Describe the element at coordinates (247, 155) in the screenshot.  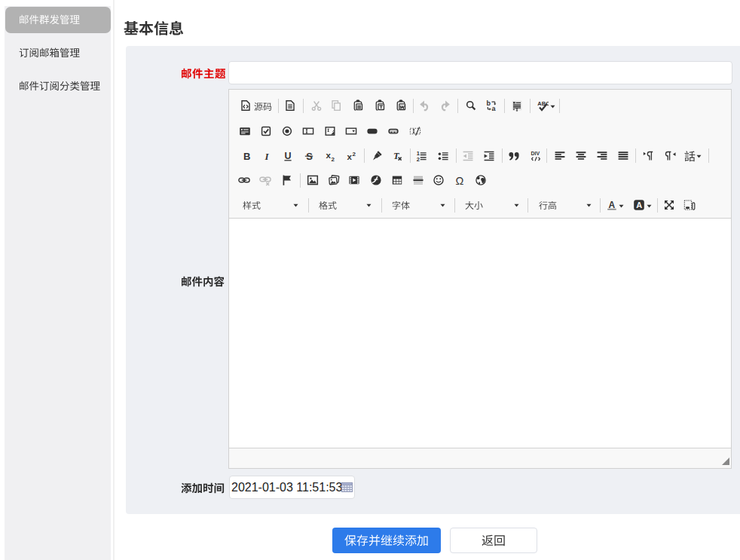
I see `svg-text: B` at that location.